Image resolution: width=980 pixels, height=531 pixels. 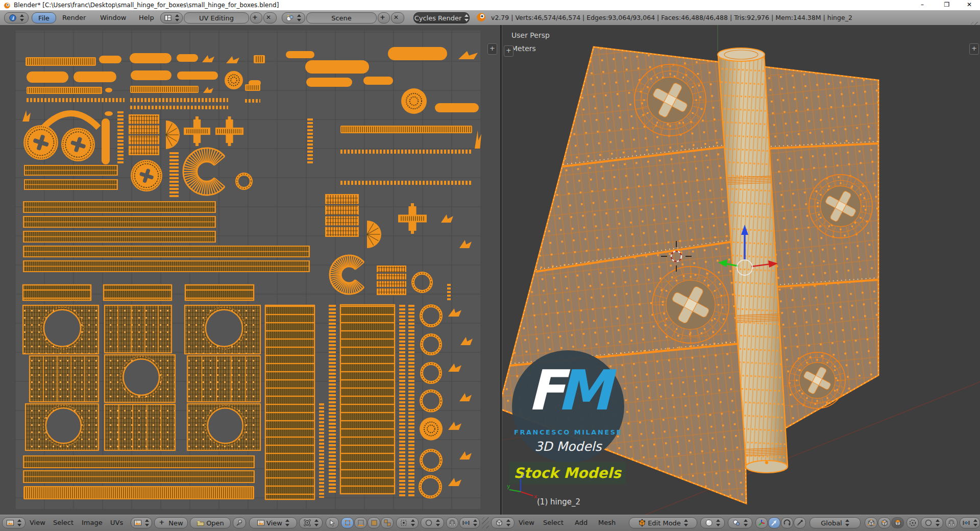 What do you see at coordinates (374, 523) in the screenshot?
I see `uv-selectmode-face` at bounding box center [374, 523].